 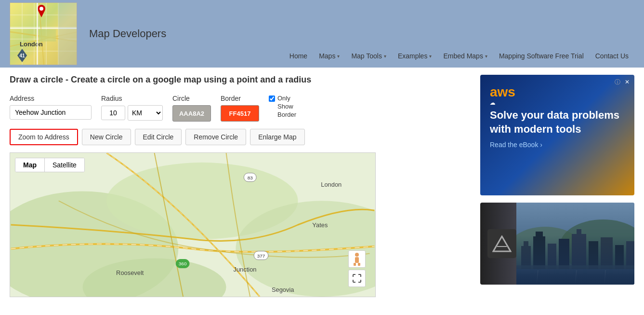 I want to click on nav-examples: Examples ▾, so click(x=415, y=56).